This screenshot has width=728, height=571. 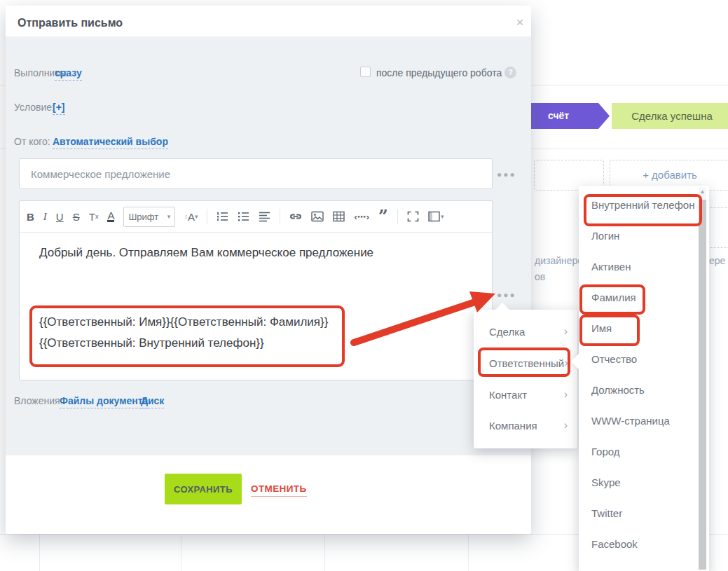 What do you see at coordinates (59, 108) in the screenshot?
I see `condition-add-link: [+]` at bounding box center [59, 108].